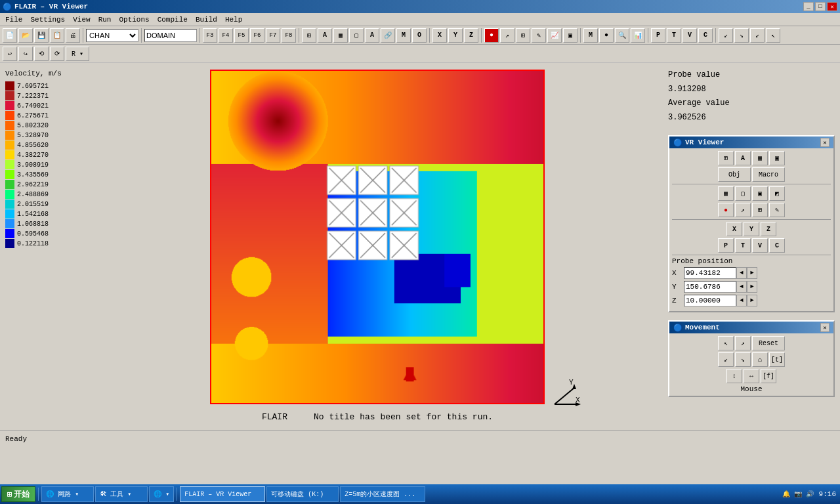  What do you see at coordinates (112, 35) in the screenshot?
I see `chan-select: CHAN` at bounding box center [112, 35].